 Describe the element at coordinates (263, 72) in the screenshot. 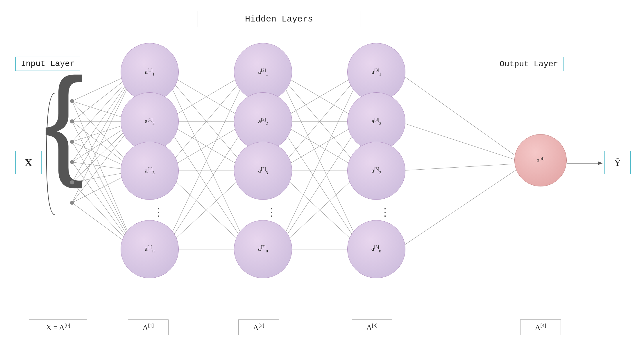

I see `neuron-l2-1-label: a[2]1` at that location.